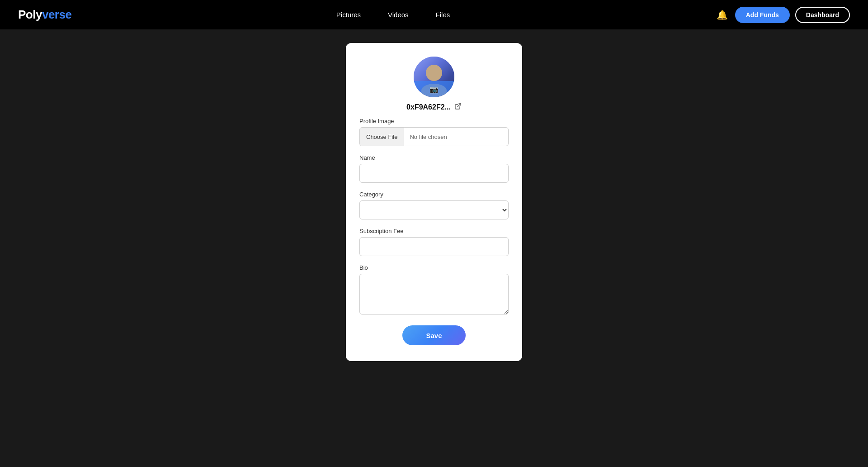 This screenshot has width=868, height=467. What do you see at coordinates (434, 210) in the screenshot?
I see `category-select` at bounding box center [434, 210].